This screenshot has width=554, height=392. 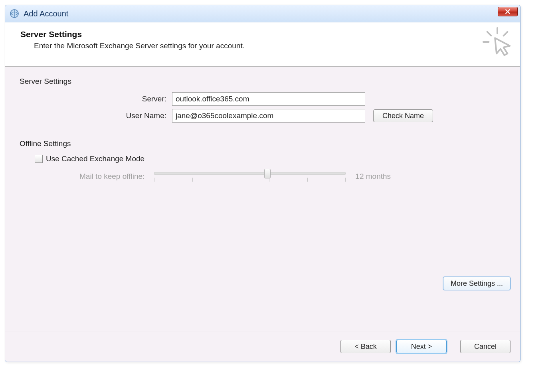 I want to click on server-settings-group-label: Server Settings, so click(x=263, y=81).